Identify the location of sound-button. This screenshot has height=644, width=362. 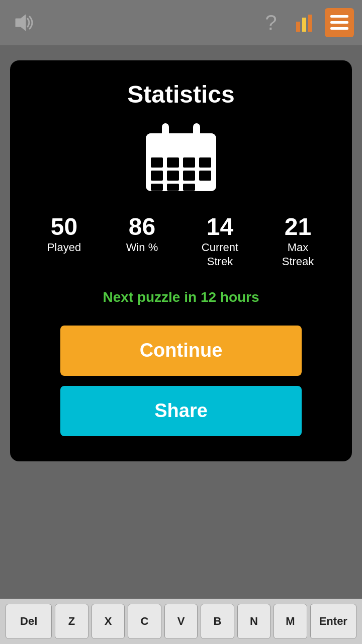
(23, 23).